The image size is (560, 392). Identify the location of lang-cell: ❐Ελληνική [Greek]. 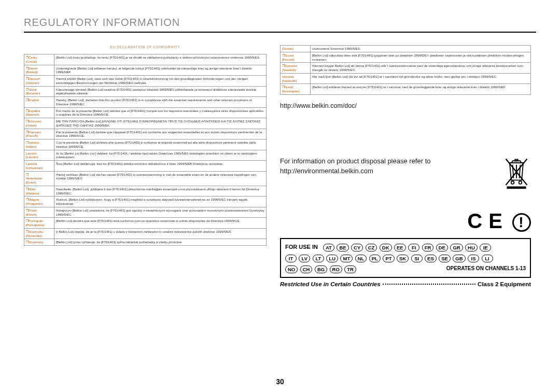
(39, 123).